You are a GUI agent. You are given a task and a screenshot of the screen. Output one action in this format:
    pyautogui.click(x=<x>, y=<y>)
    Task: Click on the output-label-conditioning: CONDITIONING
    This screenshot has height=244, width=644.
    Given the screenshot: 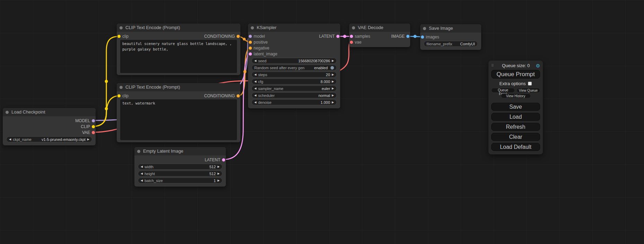 What is the action you would take?
    pyautogui.click(x=220, y=96)
    